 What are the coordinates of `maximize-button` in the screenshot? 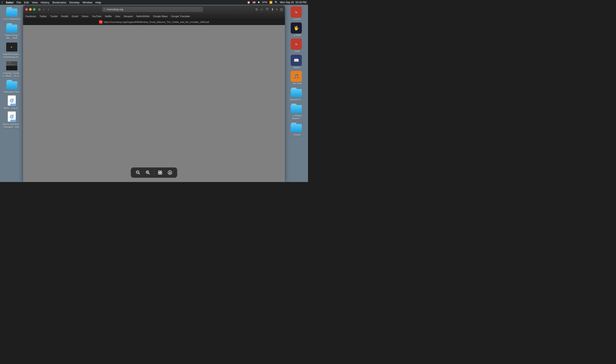 It's located at (34, 9).